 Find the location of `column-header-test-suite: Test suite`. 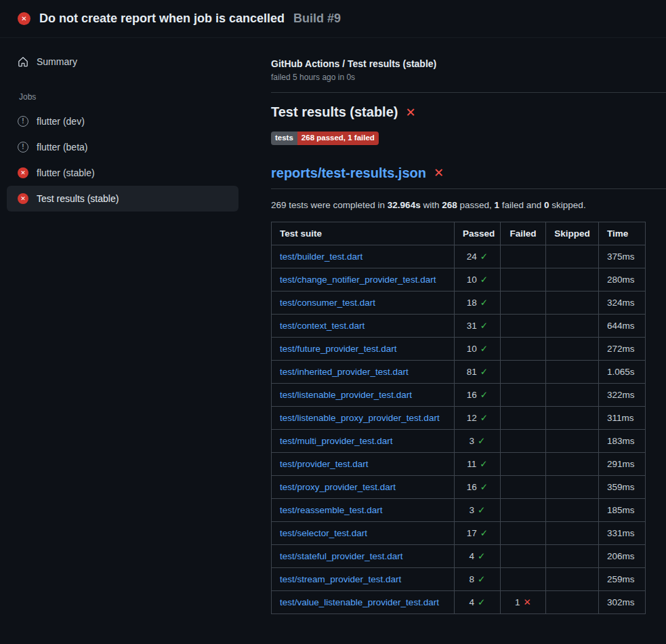

column-header-test-suite: Test suite is located at coordinates (363, 233).